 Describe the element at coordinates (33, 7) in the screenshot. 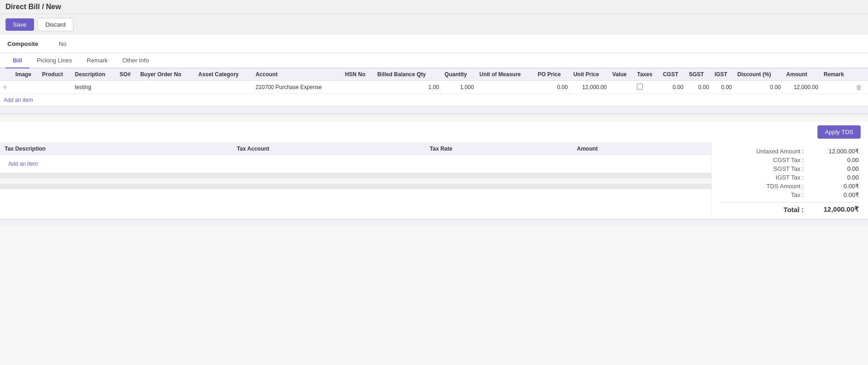

I see `breadcrumb: Direct Bill / New` at that location.